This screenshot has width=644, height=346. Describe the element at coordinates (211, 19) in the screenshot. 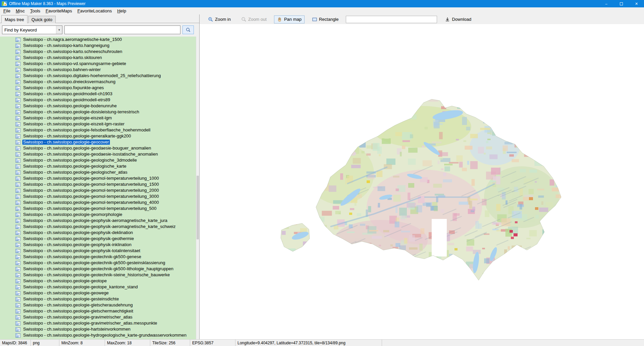

I see `zoom-in-icon` at that location.